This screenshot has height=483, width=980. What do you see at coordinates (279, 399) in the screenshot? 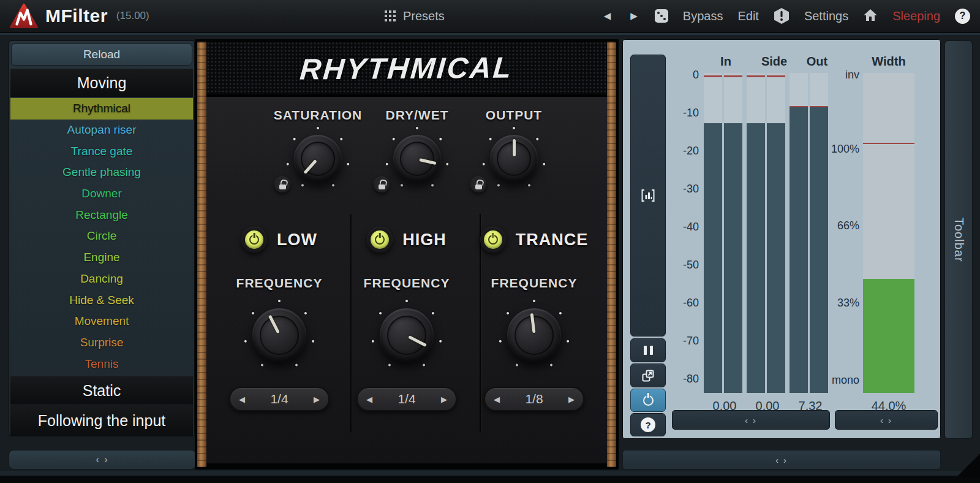
I see `low-rate-selector: ◀ 1/4 ▶` at bounding box center [279, 399].